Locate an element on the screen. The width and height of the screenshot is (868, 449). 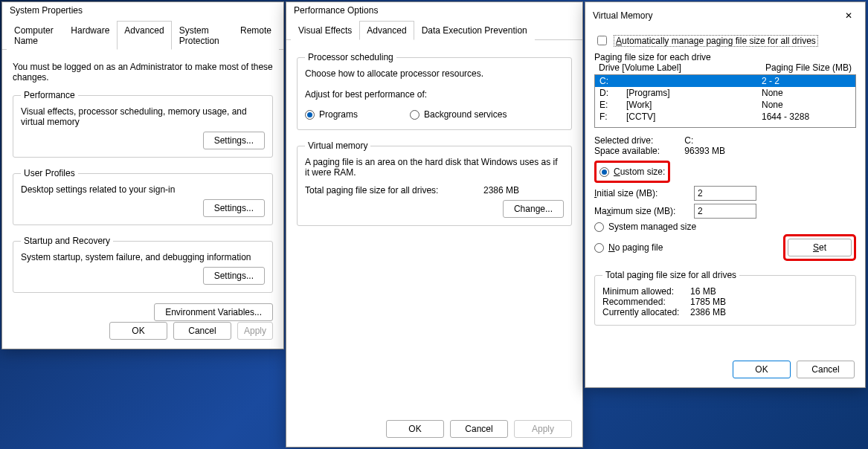
space-available-value: 96393 MB is located at coordinates (705, 151).